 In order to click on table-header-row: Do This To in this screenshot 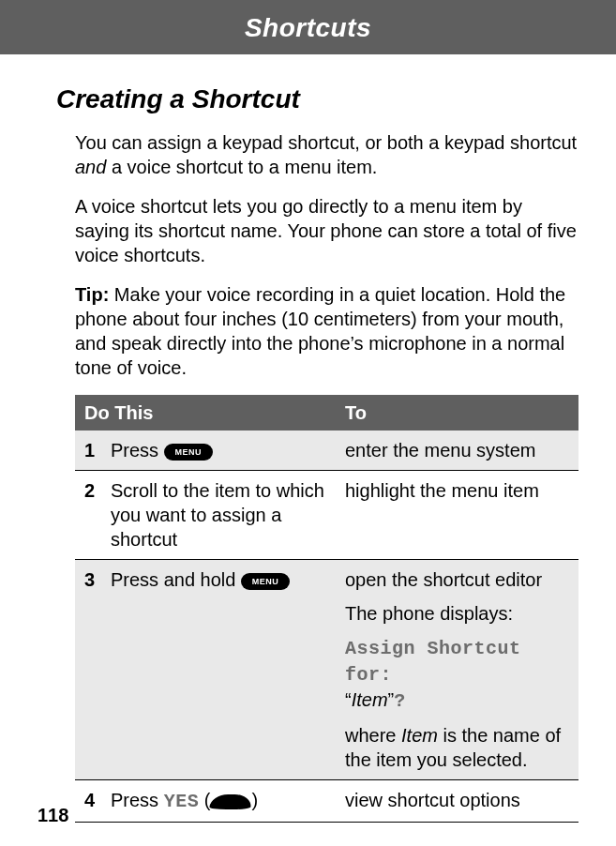, I will do `click(326, 413)`.